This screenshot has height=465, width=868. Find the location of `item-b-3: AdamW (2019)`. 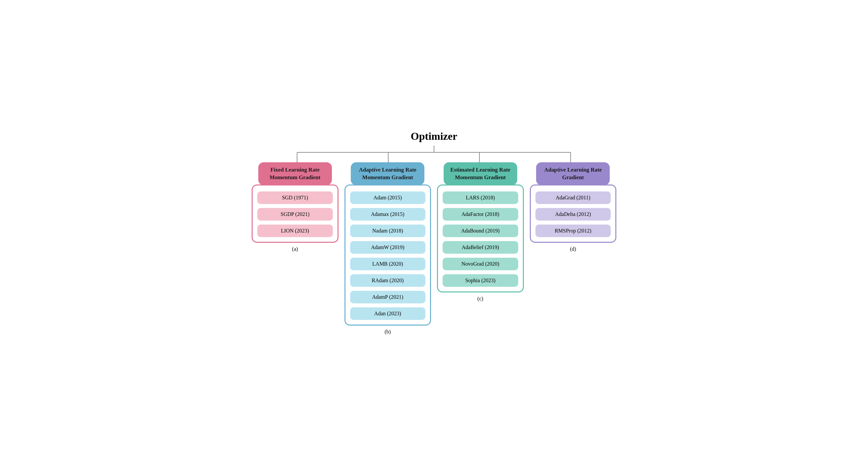

item-b-3: AdamW (2019) is located at coordinates (388, 247).